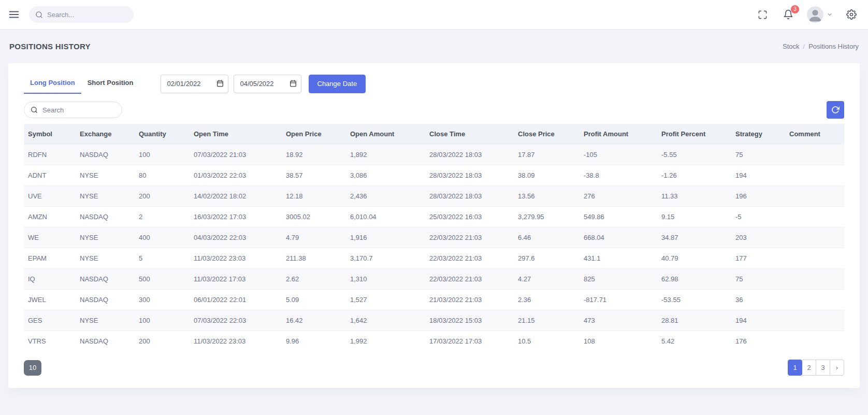  Describe the element at coordinates (385, 238) in the screenshot. I see `cell-open-amount: 1,916` at that location.